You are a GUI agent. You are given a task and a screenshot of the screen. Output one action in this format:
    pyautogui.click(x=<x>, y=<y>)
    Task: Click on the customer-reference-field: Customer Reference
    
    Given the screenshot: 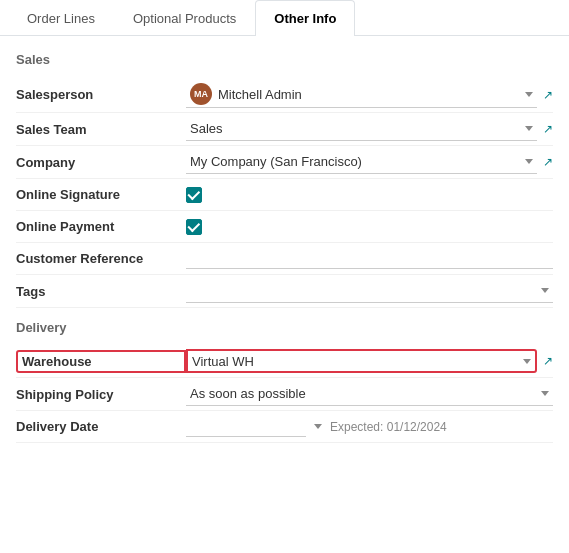 What is the action you would take?
    pyautogui.click(x=284, y=259)
    